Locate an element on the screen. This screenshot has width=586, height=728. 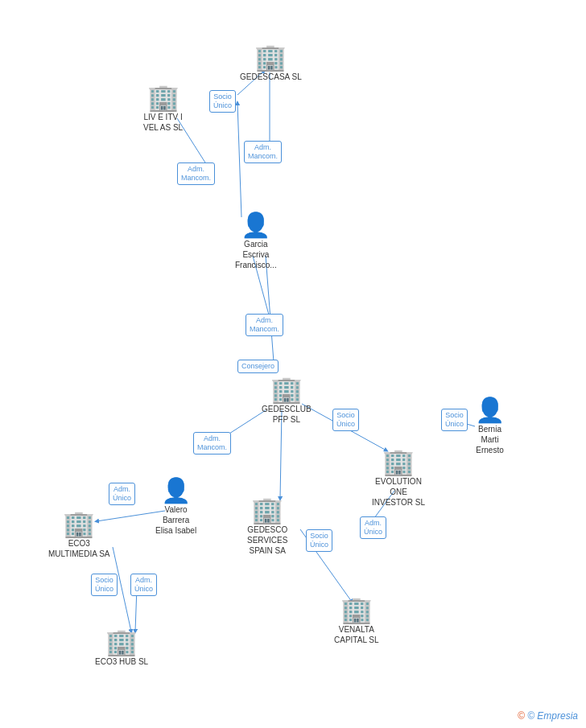
badge-adm-mancom-3: Adm.Mancom. is located at coordinates (264, 325).